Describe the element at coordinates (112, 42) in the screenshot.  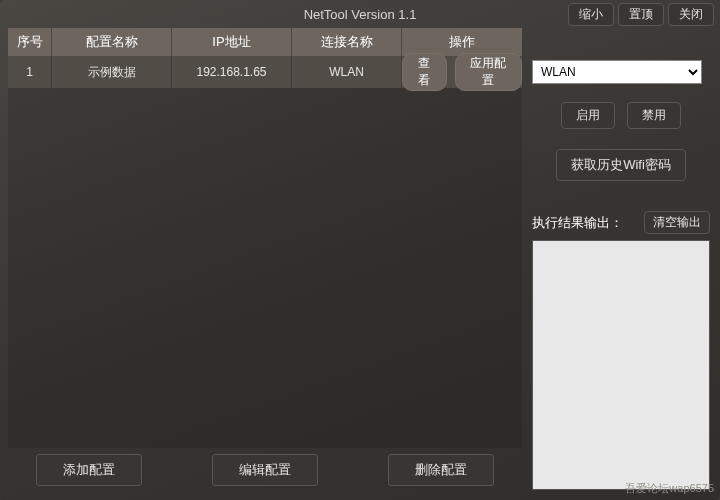
I see `th-config-name: 配置名称` at that location.